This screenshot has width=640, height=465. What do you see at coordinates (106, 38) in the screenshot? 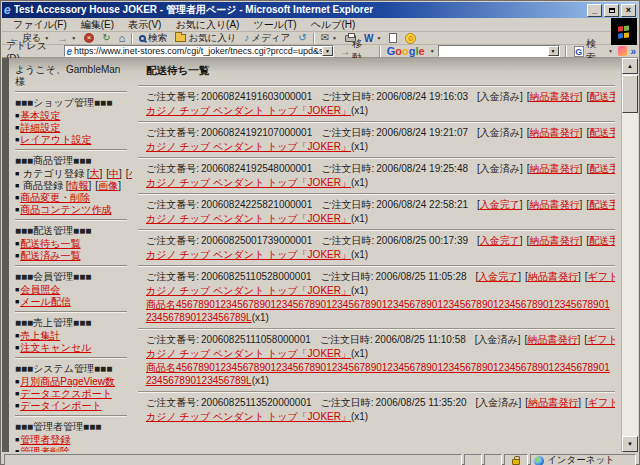
I see `refresh-icon: ↻` at bounding box center [106, 38].